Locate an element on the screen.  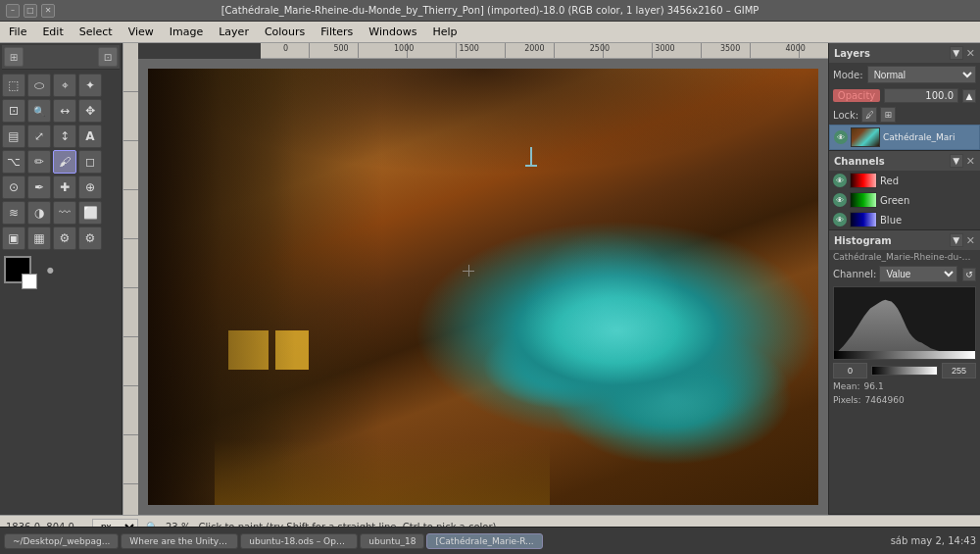
channel-blue-visibility: 👁 is located at coordinates (840, 220).